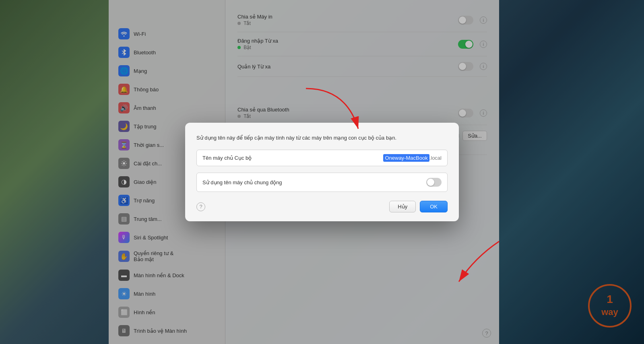  Describe the element at coordinates (322, 182) in the screenshot. I see `modal-toggle-row: Sử dụng tên máy chủ chung động` at that location.